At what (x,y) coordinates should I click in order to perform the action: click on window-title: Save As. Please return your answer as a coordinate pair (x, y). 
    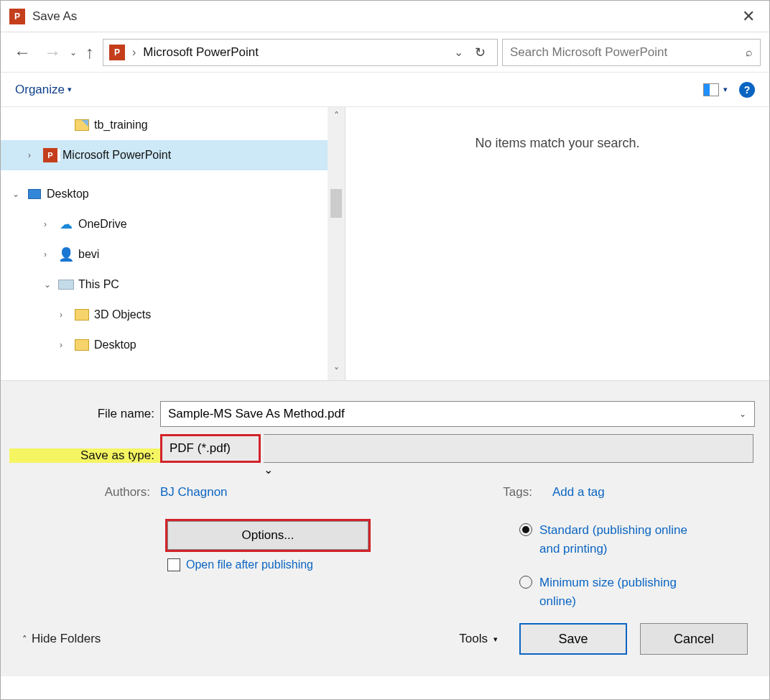
    Looking at the image, I should click on (384, 17).